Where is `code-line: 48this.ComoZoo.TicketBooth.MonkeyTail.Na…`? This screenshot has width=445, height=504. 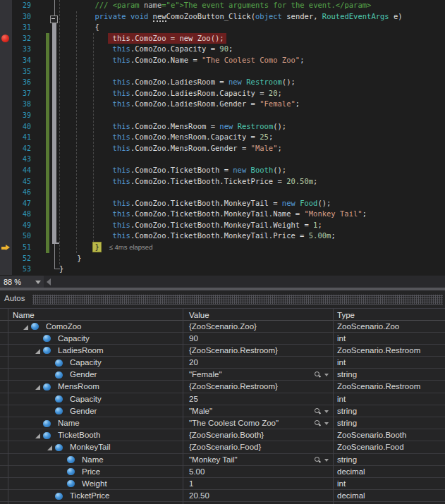
code-line: 48this.ComoZoo.TicketBooth.MonkeyTail.Na… is located at coordinates (223, 214).